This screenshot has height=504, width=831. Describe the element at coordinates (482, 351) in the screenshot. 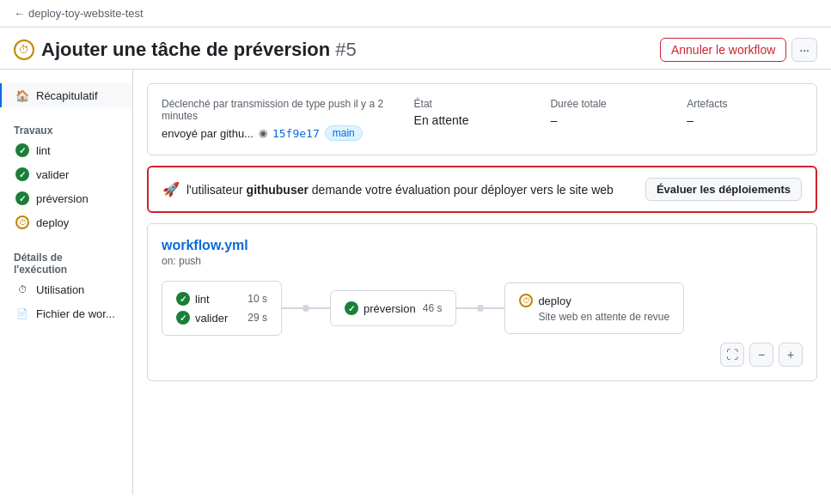

I see `diagram-controls: ⛶ − +` at that location.